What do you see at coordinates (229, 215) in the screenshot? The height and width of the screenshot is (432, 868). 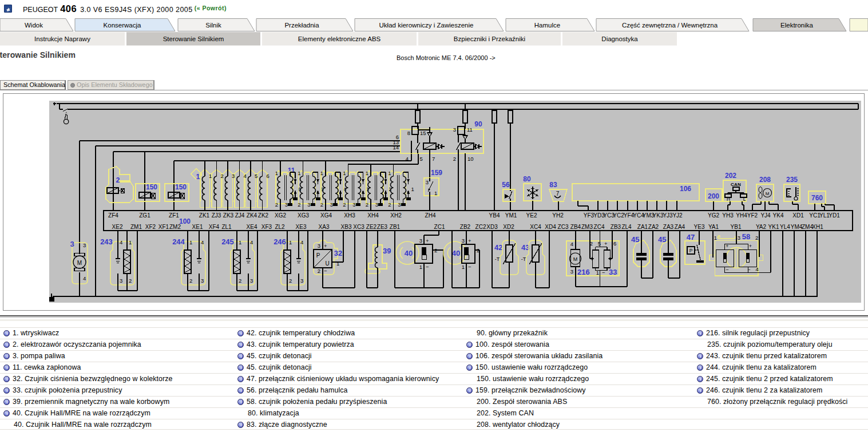 I see `svg-text: ZK3` at bounding box center [229, 215].